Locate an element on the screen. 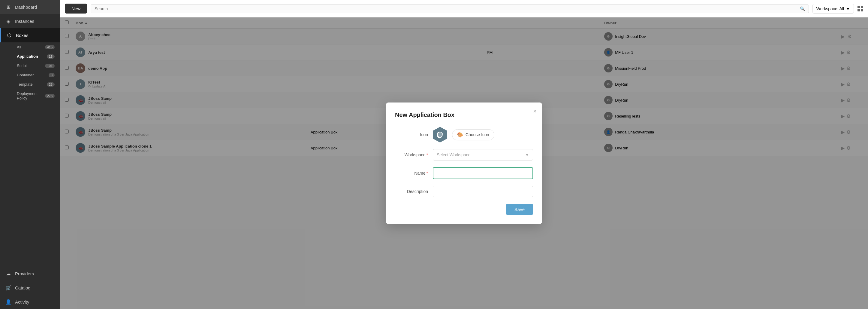 Image resolution: width=868 pixels, height=309 pixels. choose-icon-label: Choose Icon is located at coordinates (477, 135).